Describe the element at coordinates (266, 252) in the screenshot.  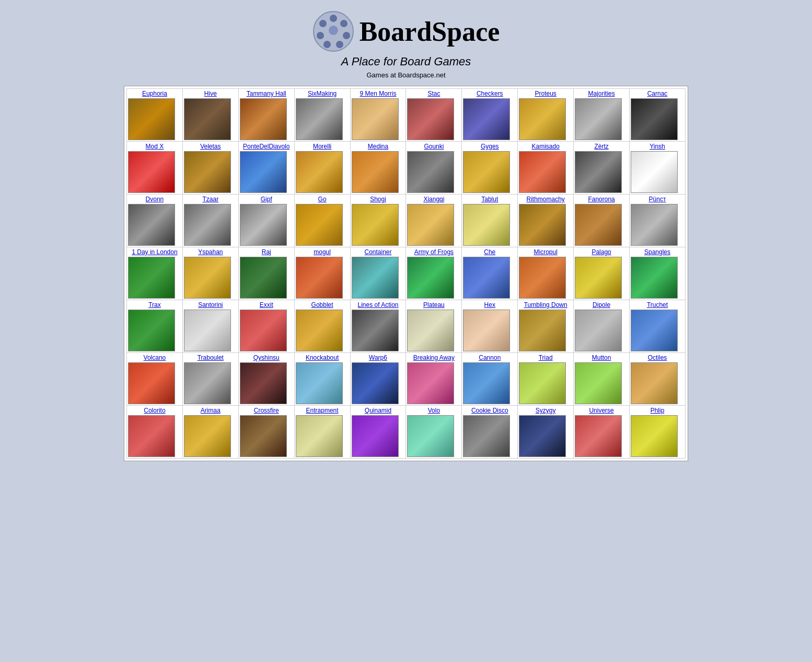
I see `game-link-raj: Raj` at that location.